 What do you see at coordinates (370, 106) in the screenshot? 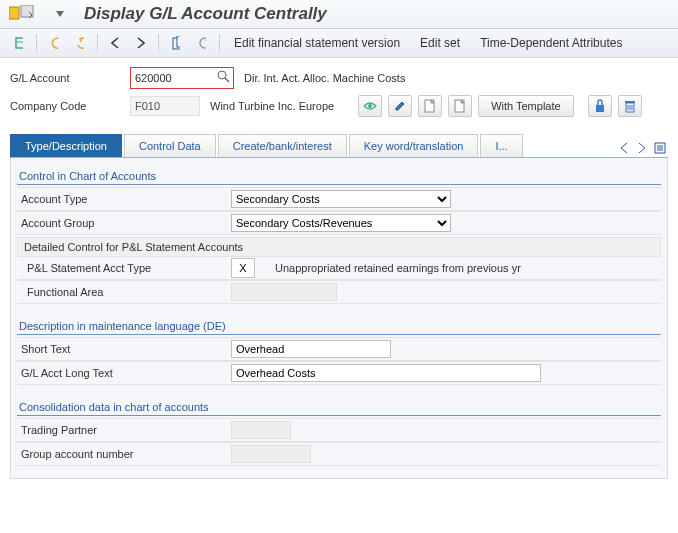
I see `display-icon` at bounding box center [370, 106].